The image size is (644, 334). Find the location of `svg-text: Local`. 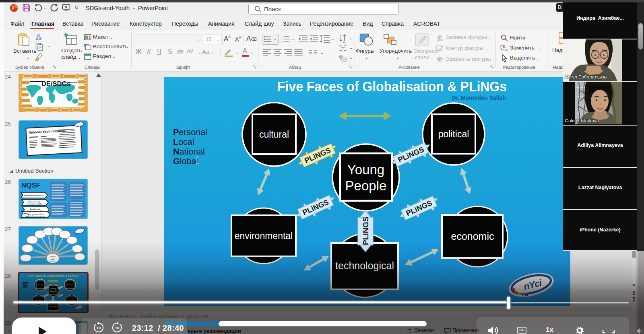

svg-text: Local is located at coordinates (184, 142).